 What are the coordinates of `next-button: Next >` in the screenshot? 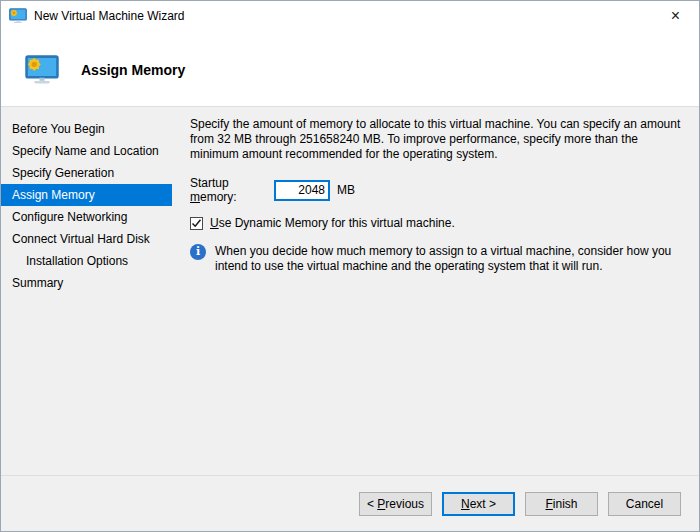 It's located at (478, 504).